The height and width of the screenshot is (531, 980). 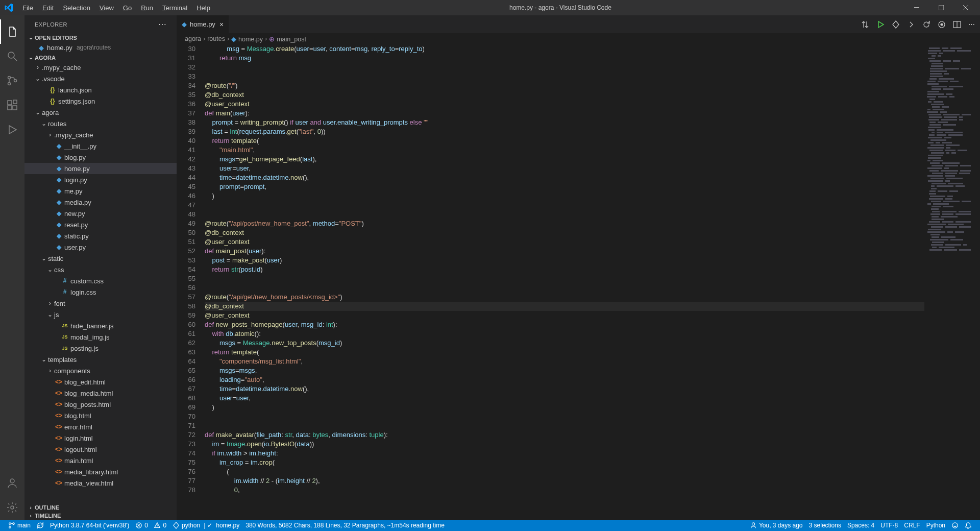 I want to click on file-blog_edit-html: <>blog_edit.html, so click(x=101, y=382).